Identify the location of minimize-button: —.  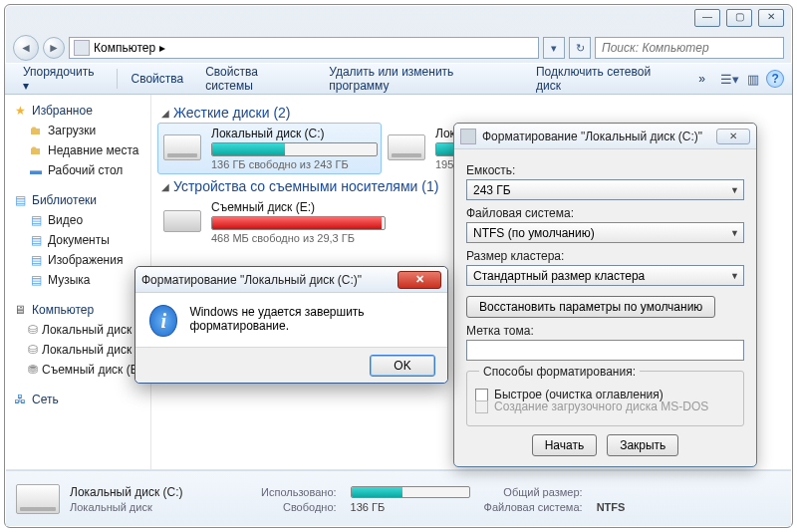
(707, 18).